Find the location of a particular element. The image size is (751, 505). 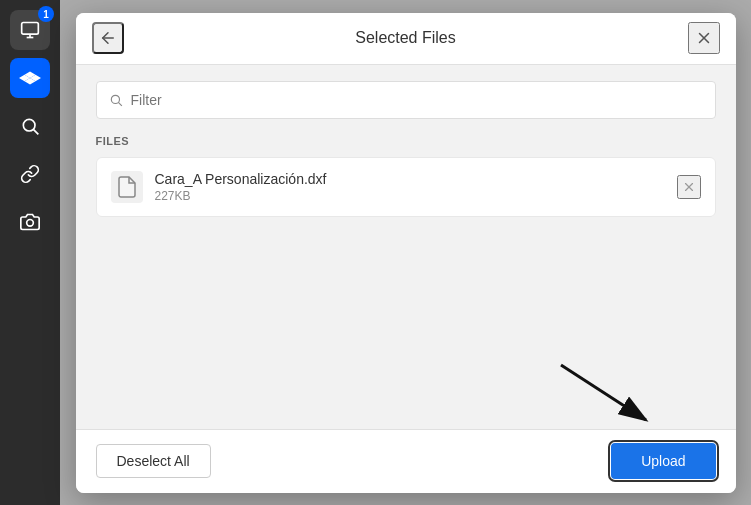

search-icon is located at coordinates (30, 126).